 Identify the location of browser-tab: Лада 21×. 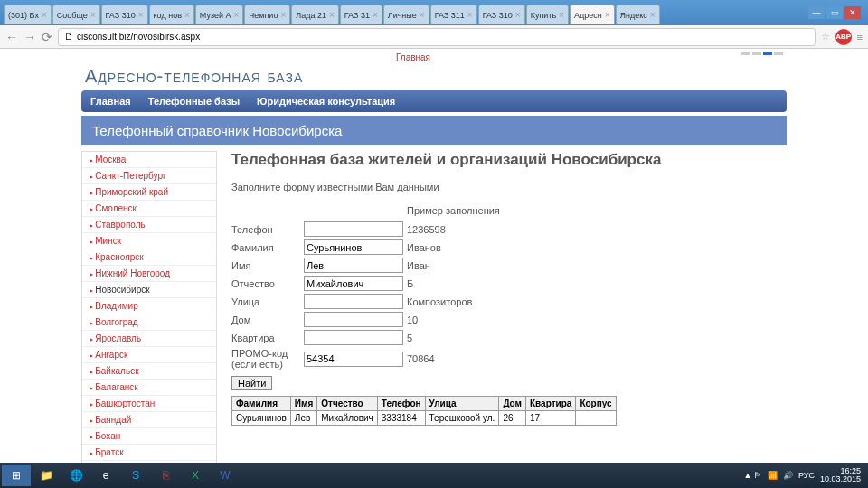
(315, 14).